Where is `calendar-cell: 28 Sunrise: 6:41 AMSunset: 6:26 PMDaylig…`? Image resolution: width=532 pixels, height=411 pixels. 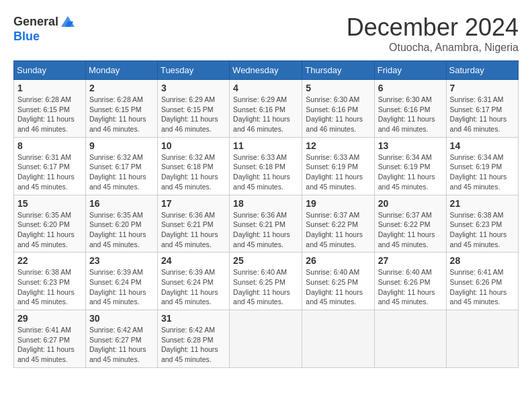 calendar-cell: 28 Sunrise: 6:41 AMSunset: 6:26 PMDaylig… is located at coordinates (482, 281).